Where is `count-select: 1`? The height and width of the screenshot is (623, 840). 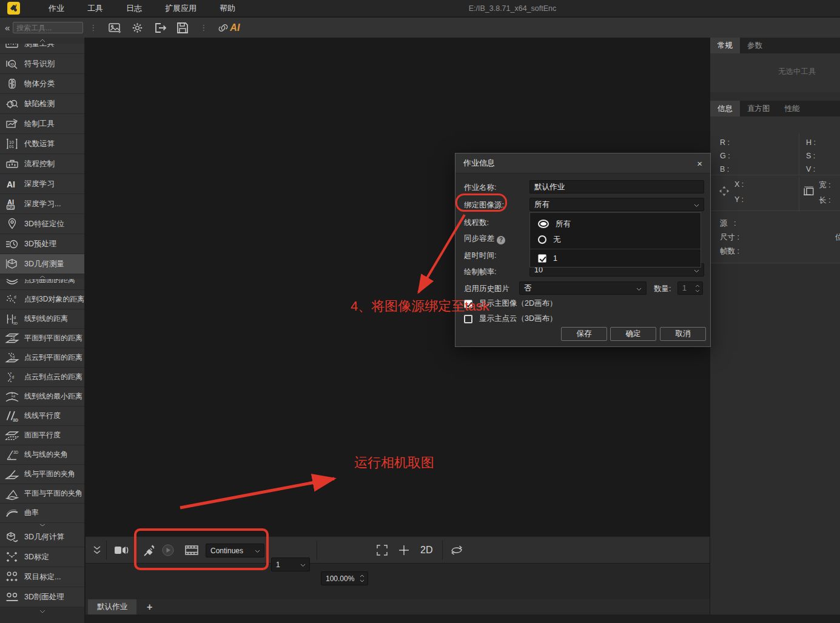 count-select: 1 is located at coordinates (291, 564).